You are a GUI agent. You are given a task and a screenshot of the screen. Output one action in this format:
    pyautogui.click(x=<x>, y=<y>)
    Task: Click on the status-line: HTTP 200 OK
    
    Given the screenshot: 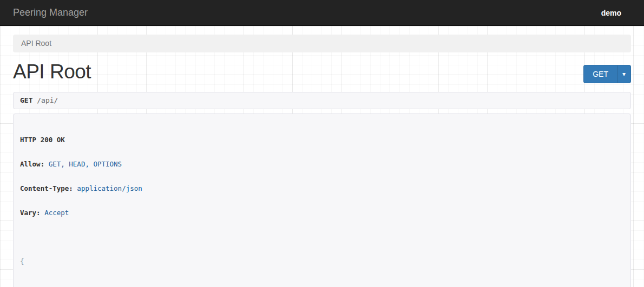 What is the action you would take?
    pyautogui.click(x=322, y=139)
    